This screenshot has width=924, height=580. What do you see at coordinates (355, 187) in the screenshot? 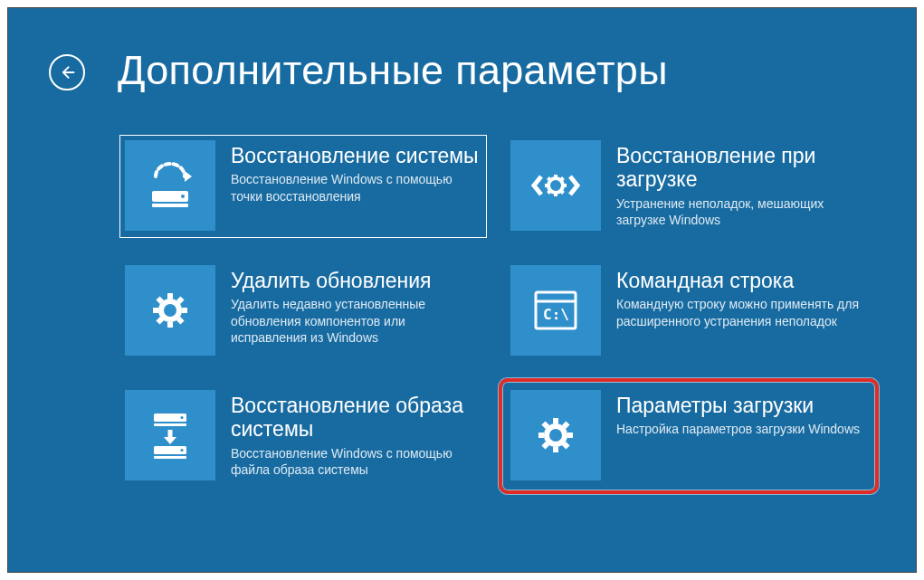
I see `tile-desc: Восстановление Windows с помощью точки в…` at bounding box center [355, 187].